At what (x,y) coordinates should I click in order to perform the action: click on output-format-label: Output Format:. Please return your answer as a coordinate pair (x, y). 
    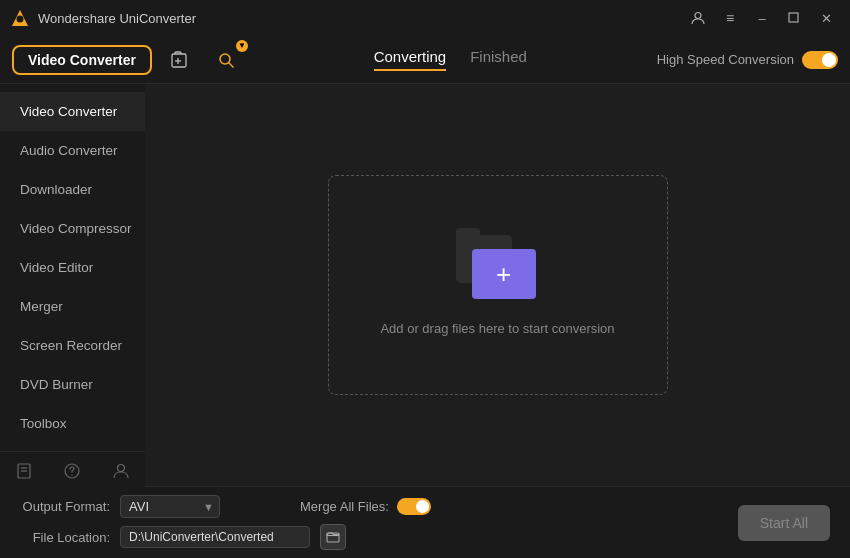
    Looking at the image, I should click on (65, 506).